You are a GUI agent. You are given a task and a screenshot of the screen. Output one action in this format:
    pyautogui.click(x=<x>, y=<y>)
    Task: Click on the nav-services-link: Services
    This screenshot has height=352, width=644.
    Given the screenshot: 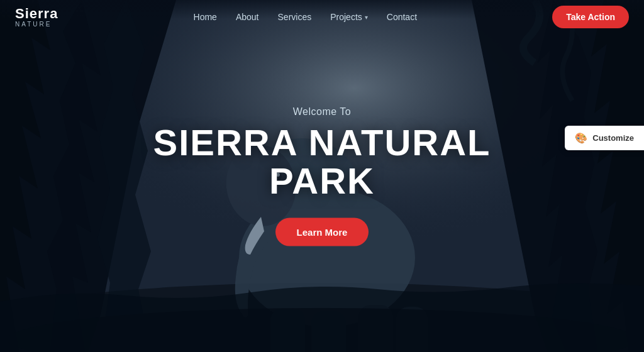 What is the action you would take?
    pyautogui.click(x=295, y=17)
    